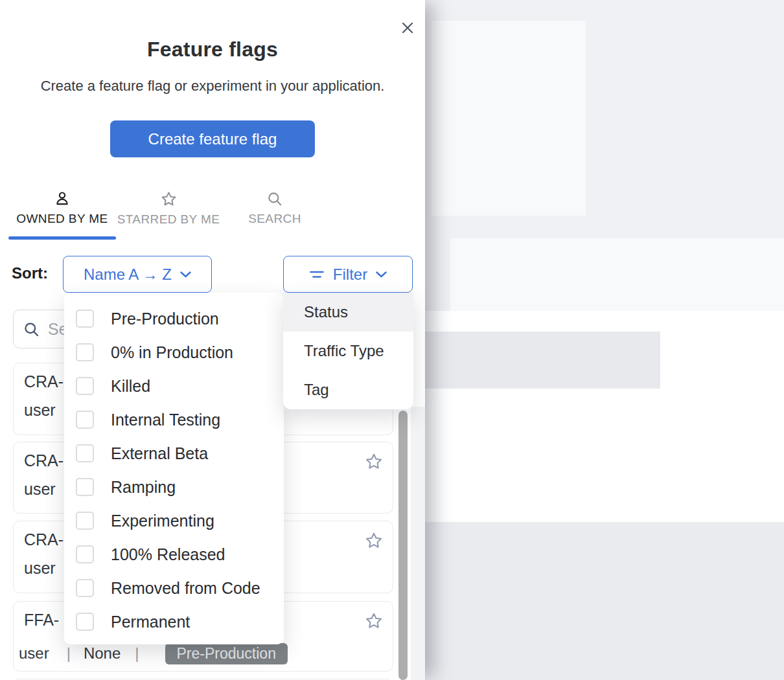  What do you see at coordinates (102, 653) in the screenshot?
I see `flag-tags: None` at bounding box center [102, 653].